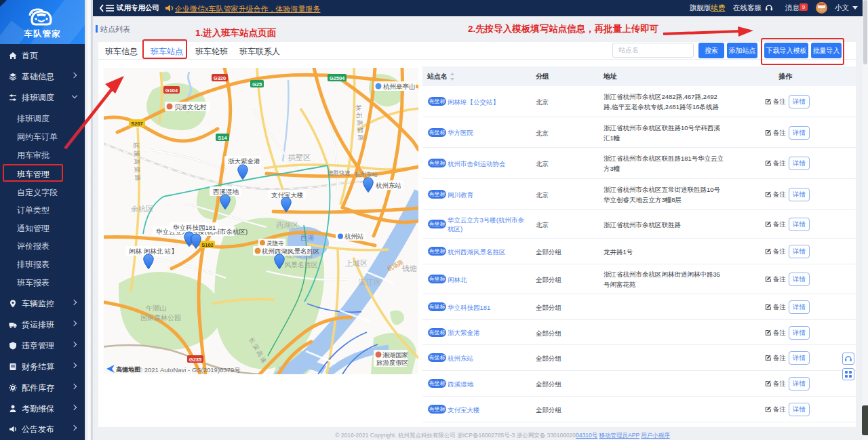 This screenshot has width=868, height=440. Describe the element at coordinates (153, 251) in the screenshot. I see `svg-text: 闲林 闲林北 站】` at that location.